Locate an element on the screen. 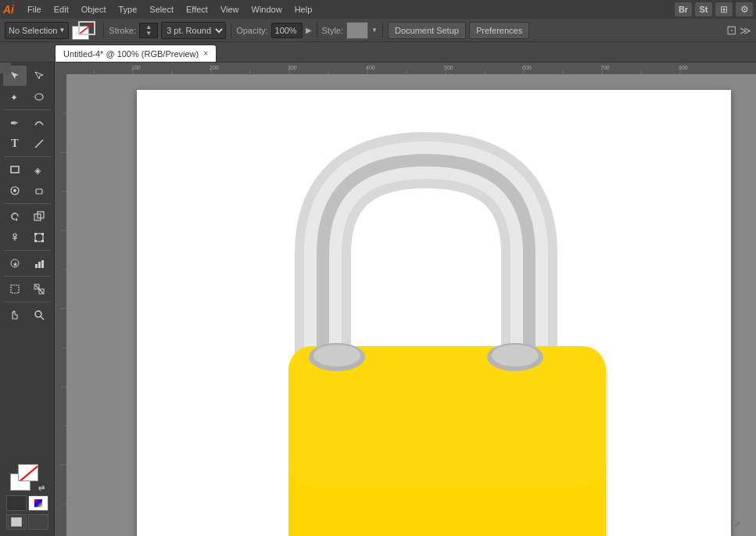 The height and width of the screenshot is (536, 756). document-setup-button: Document Setup is located at coordinates (427, 30).